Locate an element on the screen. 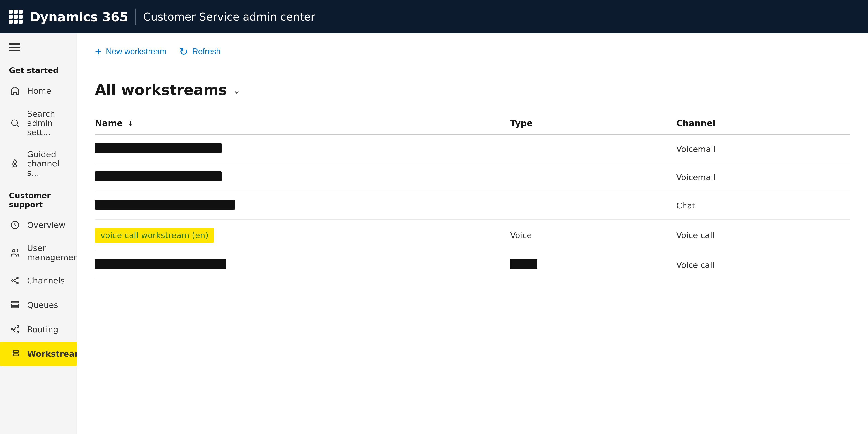  page-title: All workstreams is located at coordinates (161, 90).